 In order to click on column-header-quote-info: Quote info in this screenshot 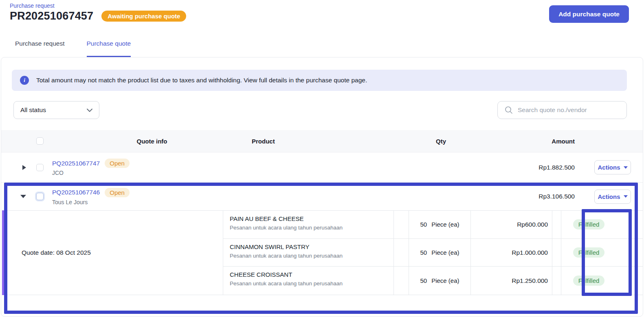, I will do `click(152, 141)`.